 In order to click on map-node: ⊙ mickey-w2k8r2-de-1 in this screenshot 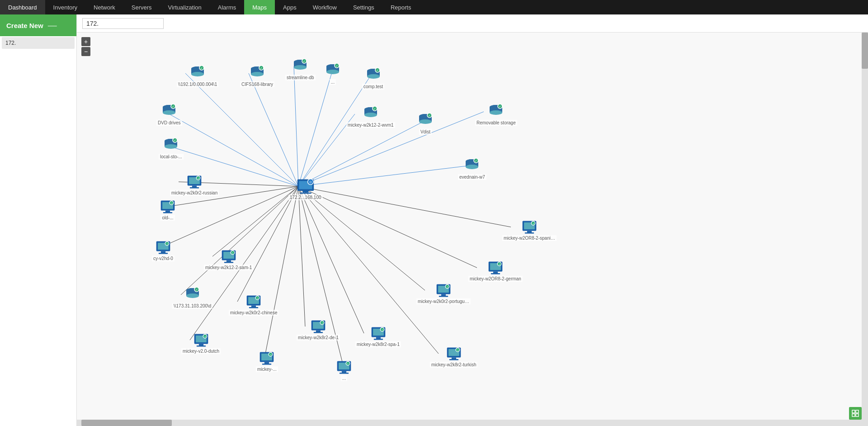, I will do `click(318, 329)`.